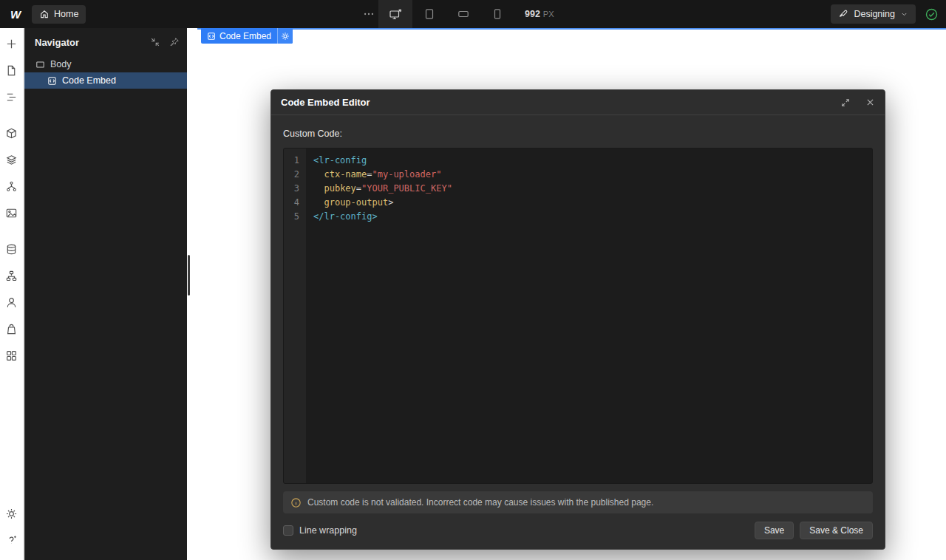 The height and width of the screenshot is (560, 946). Describe the element at coordinates (12, 213) in the screenshot. I see `assets-icon` at that location.